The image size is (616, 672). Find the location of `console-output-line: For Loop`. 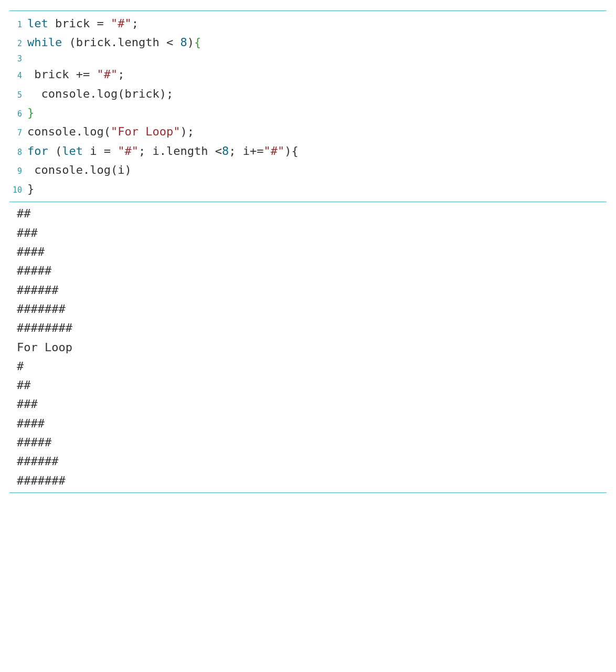

console-output-line: For Loop is located at coordinates (312, 348).